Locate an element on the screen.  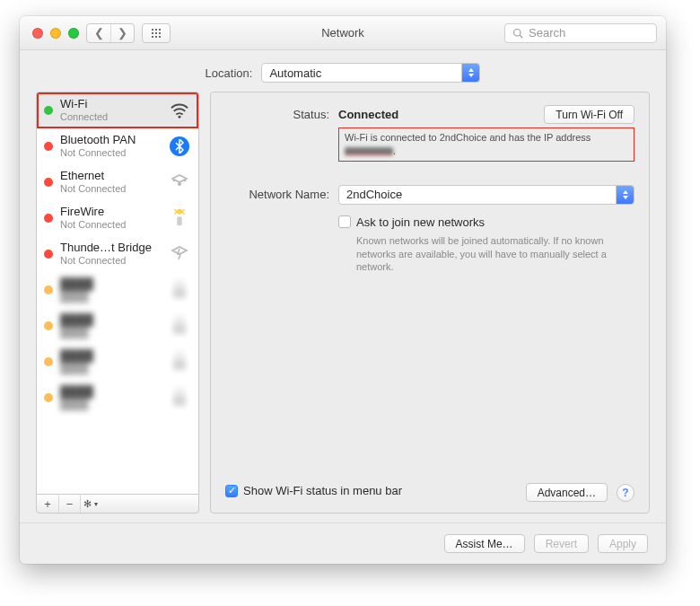
show-status-checkbox: ✓ Show Wi-Fi status in menu bar is located at coordinates (314, 490).